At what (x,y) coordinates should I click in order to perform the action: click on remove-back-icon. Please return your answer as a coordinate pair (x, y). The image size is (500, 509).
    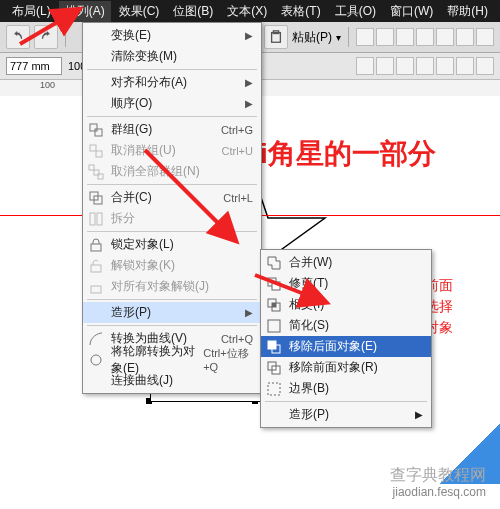
    Looking at the image, I should click on (274, 347).